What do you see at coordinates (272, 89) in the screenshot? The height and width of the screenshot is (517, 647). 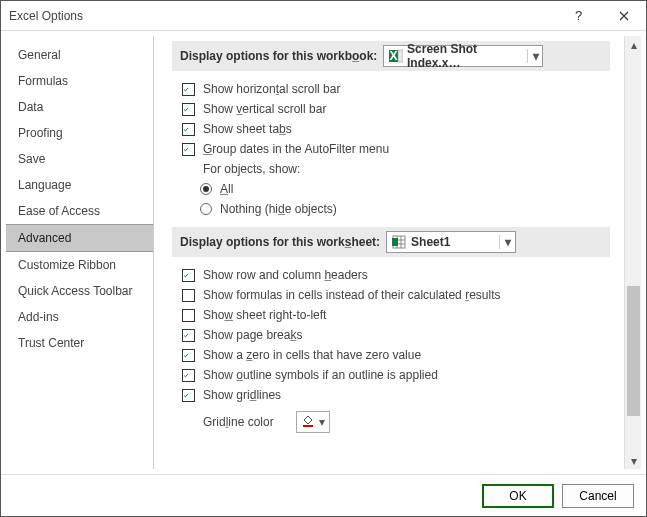 I see `option-label: Show horizontal scroll bar` at bounding box center [272, 89].